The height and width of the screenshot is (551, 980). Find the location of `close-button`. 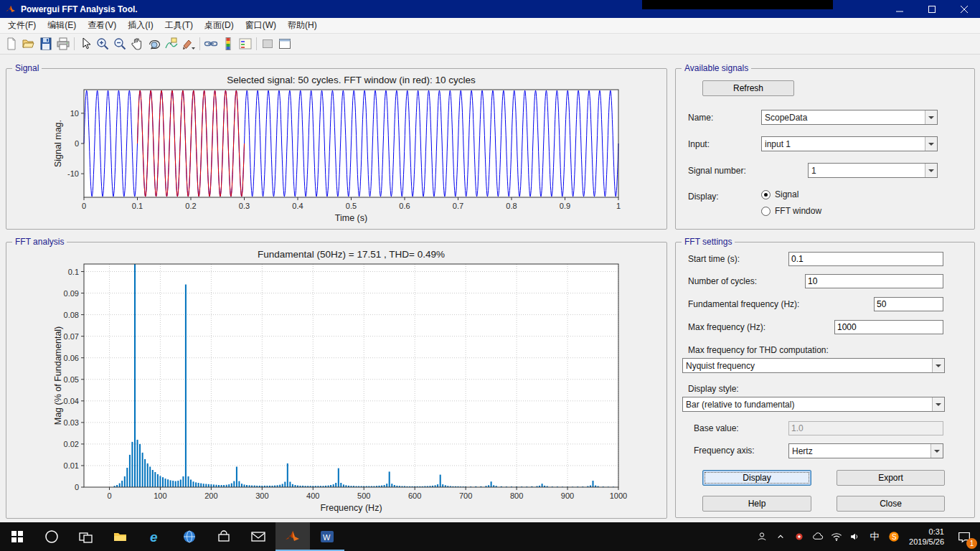

close-button is located at coordinates (964, 9).